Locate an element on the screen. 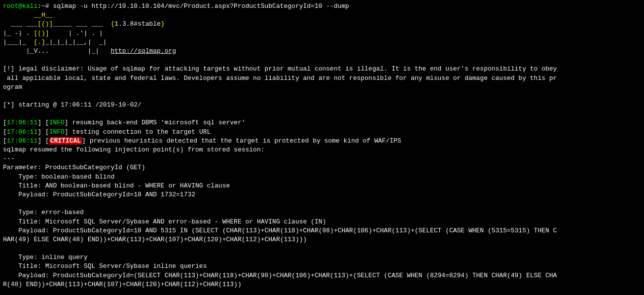 The width and height of the screenshot is (644, 295). payload-1: Payload: ProductSubCategoryId=18 AND 173… is located at coordinates (322, 195).